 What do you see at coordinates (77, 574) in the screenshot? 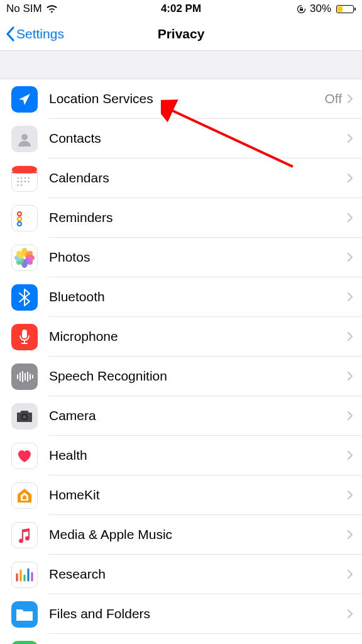
I see `row-label: Research` at bounding box center [77, 574].